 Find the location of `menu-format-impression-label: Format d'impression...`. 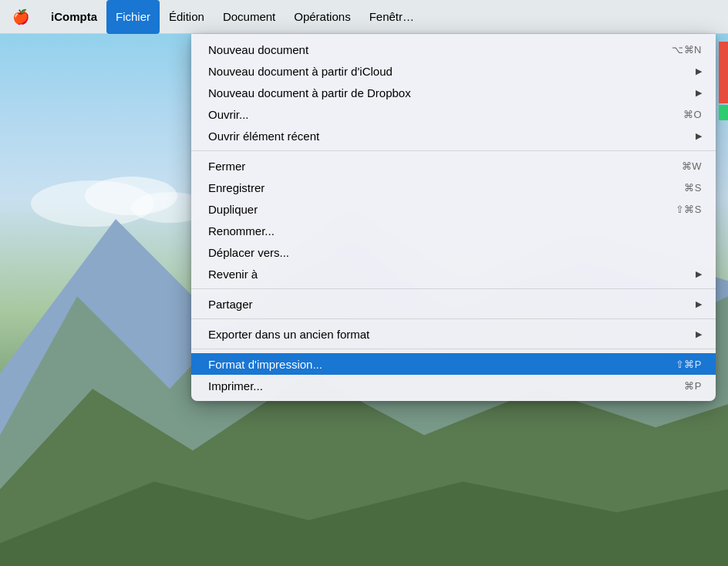

menu-format-impression-label: Format d'impression... is located at coordinates (434, 364).